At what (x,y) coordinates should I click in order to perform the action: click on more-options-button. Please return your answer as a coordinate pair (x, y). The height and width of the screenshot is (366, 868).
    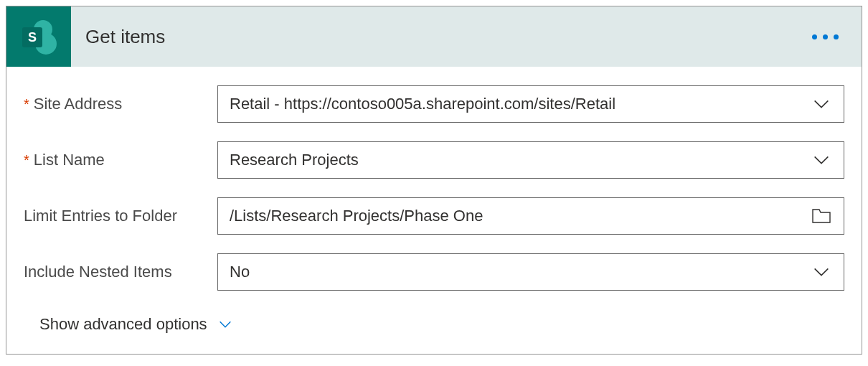
    Looking at the image, I should click on (825, 37).